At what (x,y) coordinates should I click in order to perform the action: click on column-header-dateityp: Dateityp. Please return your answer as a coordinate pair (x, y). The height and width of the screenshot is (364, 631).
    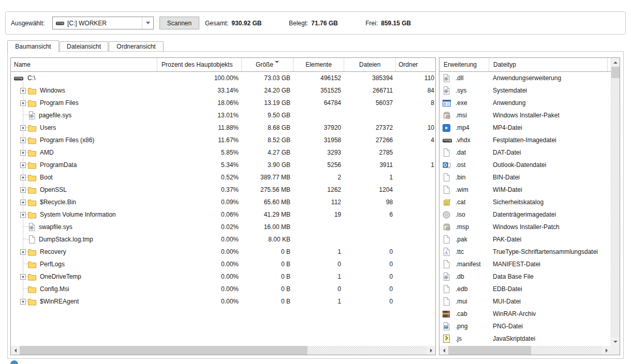
    Looking at the image, I should click on (549, 65).